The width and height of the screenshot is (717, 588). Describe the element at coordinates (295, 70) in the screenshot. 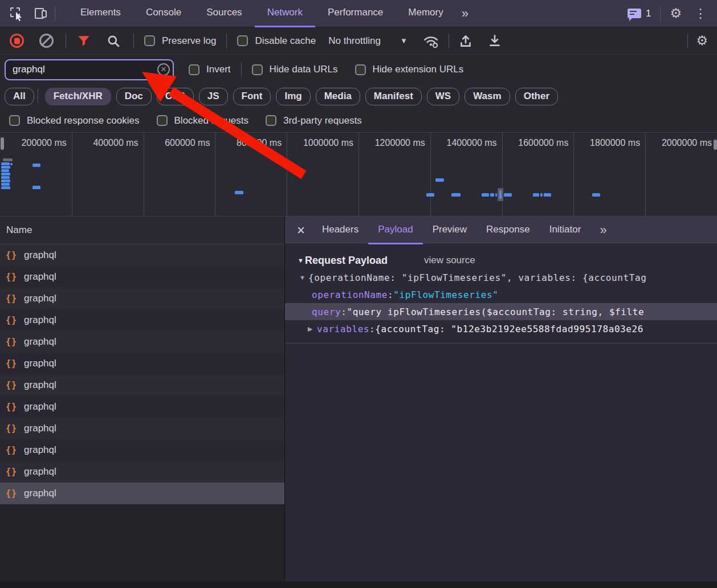

I see `hide-data-urls-checkbox: Hide data URLs` at that location.